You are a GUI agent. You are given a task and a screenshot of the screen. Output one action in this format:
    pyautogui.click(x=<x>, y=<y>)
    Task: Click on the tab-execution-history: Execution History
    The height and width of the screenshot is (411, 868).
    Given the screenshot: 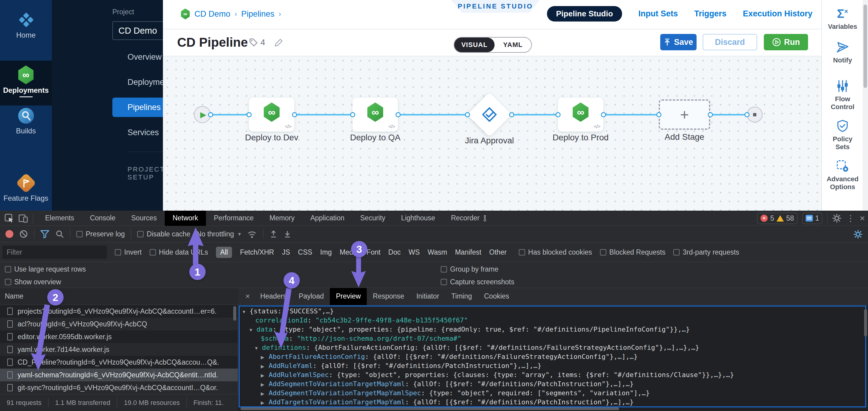 What is the action you would take?
    pyautogui.click(x=778, y=14)
    